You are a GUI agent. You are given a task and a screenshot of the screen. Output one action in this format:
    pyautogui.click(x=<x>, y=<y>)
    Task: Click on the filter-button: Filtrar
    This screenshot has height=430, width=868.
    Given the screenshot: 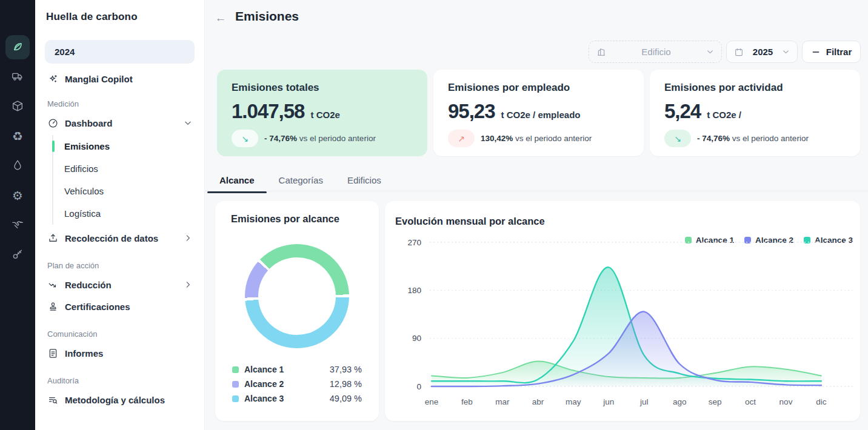 What is the action you would take?
    pyautogui.click(x=832, y=52)
    